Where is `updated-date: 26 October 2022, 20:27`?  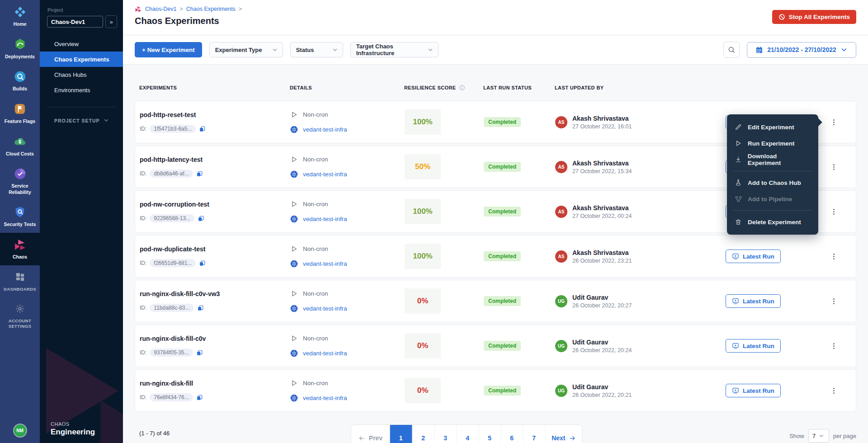
updated-date: 26 October 2022, 20:27 is located at coordinates (602, 306).